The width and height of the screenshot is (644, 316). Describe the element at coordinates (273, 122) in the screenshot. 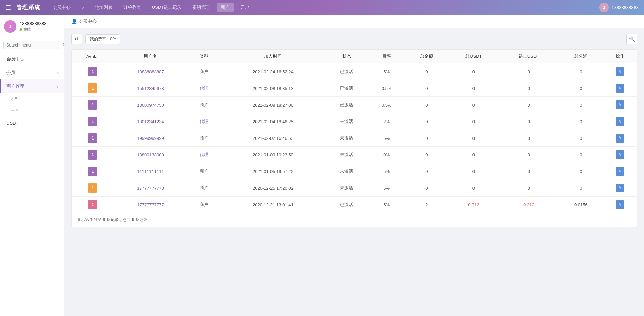

I see `cell-join-time: 2021-02-04 18:46:25` at that location.